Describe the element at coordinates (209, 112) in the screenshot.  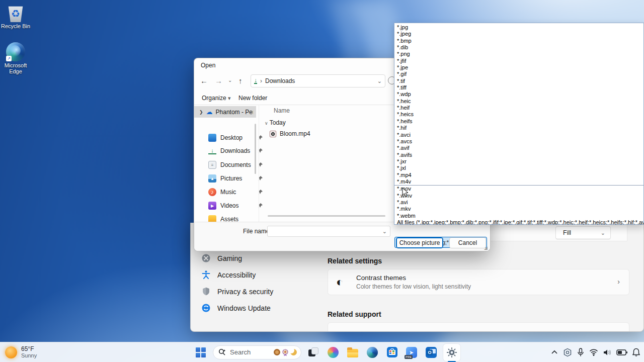
I see `cloud-icon: ☁` at that location.